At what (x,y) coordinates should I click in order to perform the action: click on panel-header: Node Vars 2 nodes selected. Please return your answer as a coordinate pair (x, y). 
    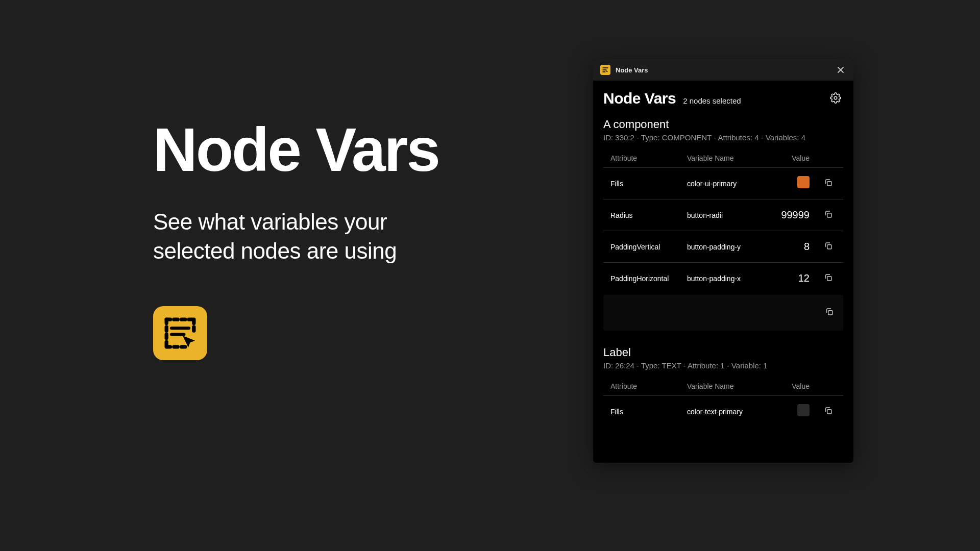
    Looking at the image, I should click on (723, 99).